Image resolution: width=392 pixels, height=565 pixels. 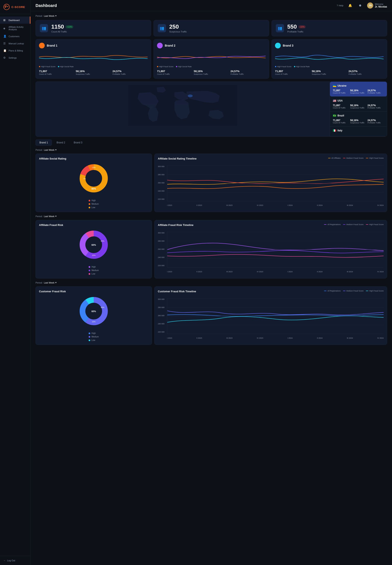 I want to click on period-label-2: Period:, so click(x=39, y=150).